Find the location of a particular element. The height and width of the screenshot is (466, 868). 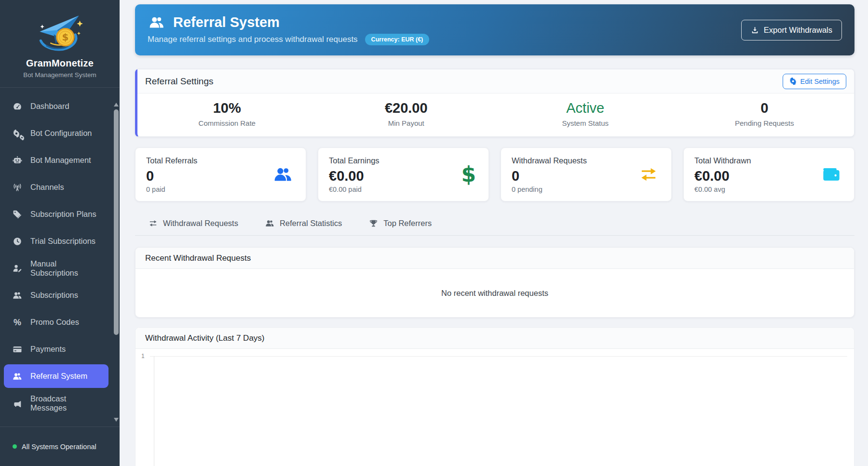

pending-requests-label: Pending Requests is located at coordinates (765, 123).